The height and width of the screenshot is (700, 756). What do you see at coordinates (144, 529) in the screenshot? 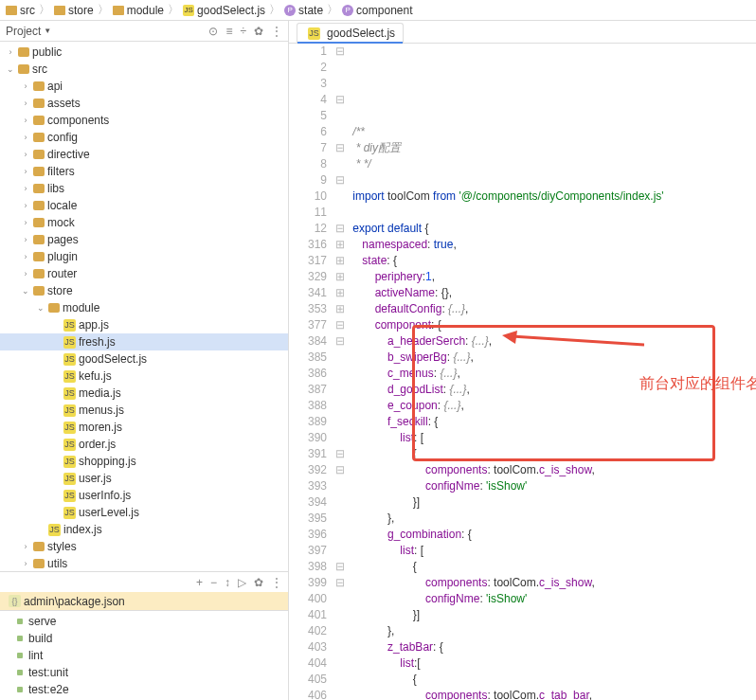
I see `tree-item: JSindex.js` at bounding box center [144, 529].